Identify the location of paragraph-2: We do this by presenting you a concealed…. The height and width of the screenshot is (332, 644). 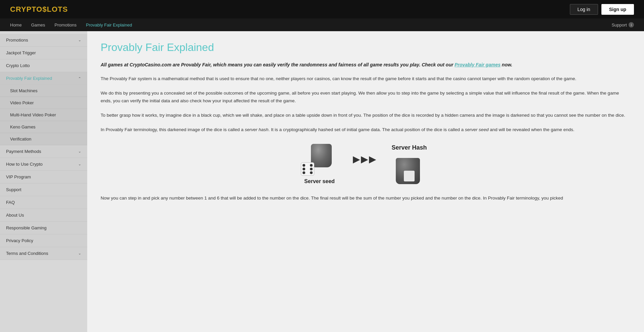
(364, 97).